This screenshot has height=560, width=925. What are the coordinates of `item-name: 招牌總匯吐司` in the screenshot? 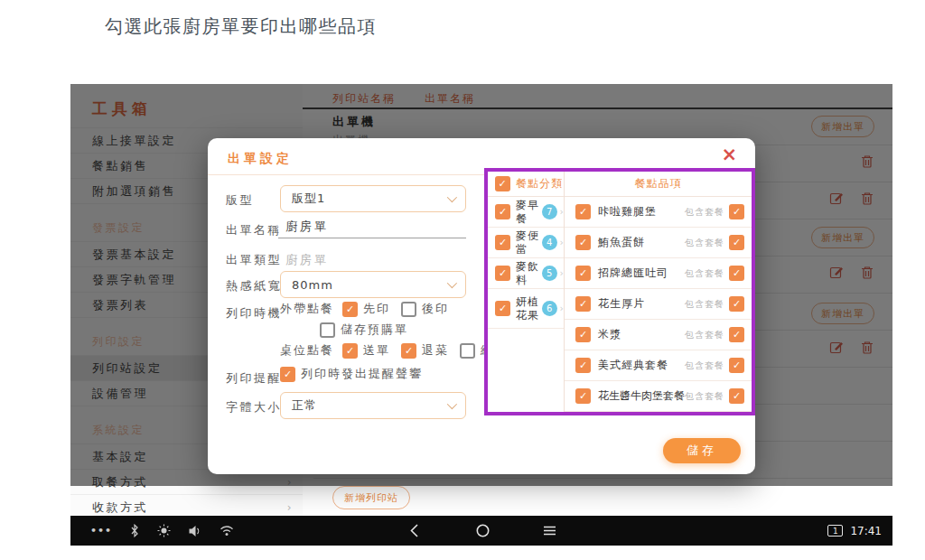 It's located at (633, 273).